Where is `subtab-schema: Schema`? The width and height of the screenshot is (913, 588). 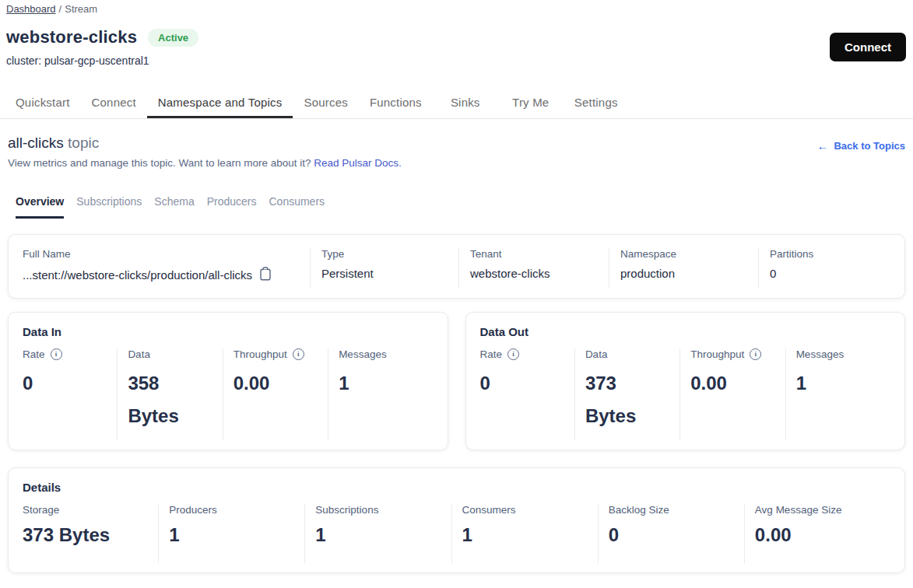 subtab-schema: Schema is located at coordinates (174, 207).